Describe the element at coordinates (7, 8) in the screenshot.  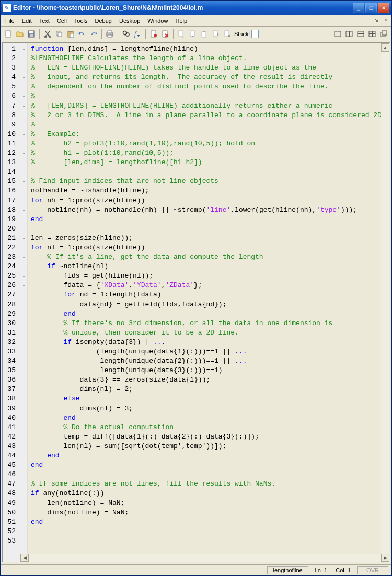
I see `app-icon: ✎` at that location.